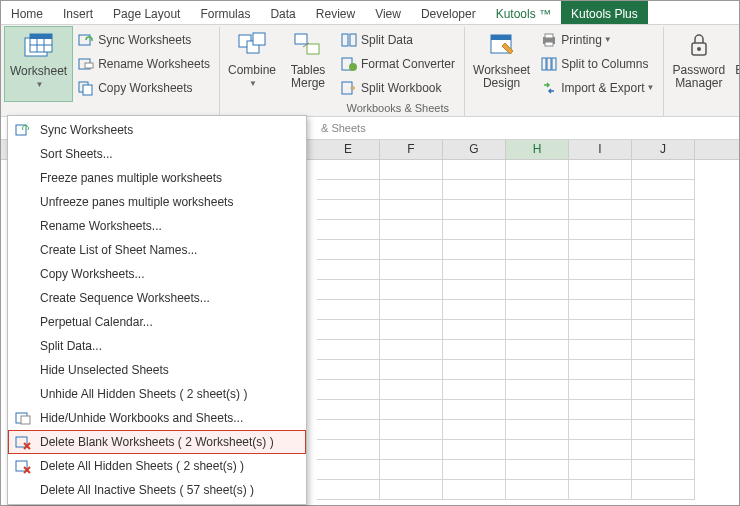  I want to click on hide-icon, so click(23, 418).